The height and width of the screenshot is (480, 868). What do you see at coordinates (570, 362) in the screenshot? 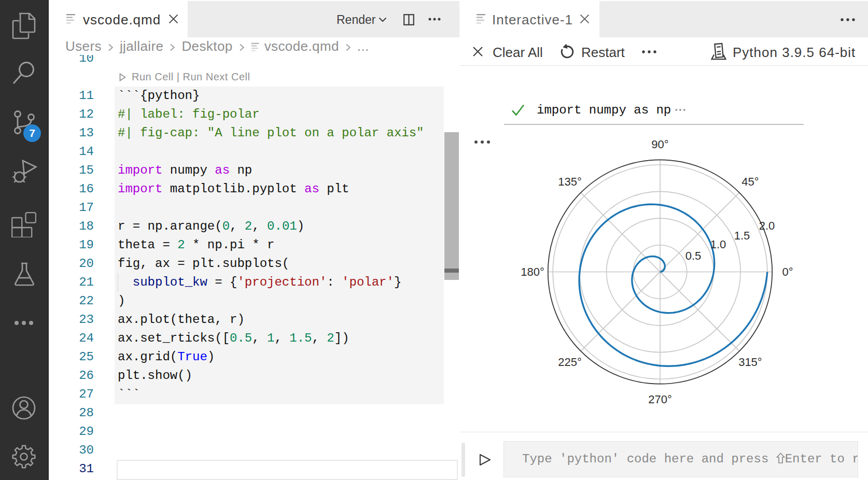
I see `svg-text: 225°` at bounding box center [570, 362].